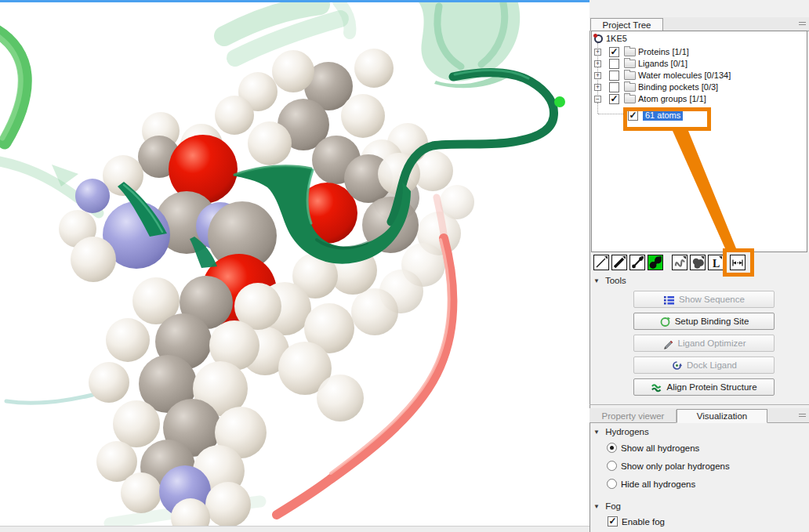  Describe the element at coordinates (699, 24) in the screenshot. I see `tree-tab-bar: Project Tree` at that location.